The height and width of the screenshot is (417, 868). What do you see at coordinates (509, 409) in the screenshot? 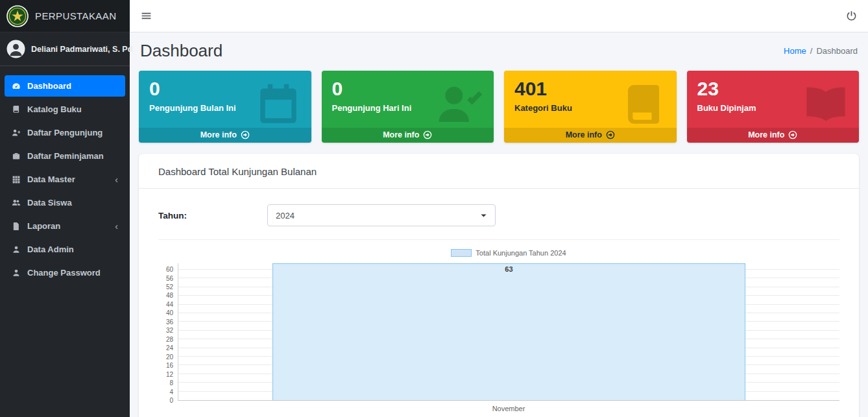
I see `x-axis-label: November` at bounding box center [509, 409].